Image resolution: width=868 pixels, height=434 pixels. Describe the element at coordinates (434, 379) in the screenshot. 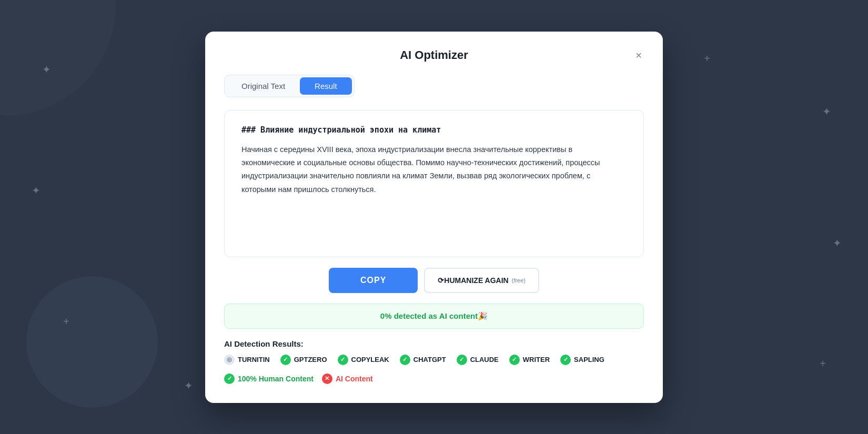

I see `content-labels: ✓ 100% Human Content ✕ AI Content` at that location.